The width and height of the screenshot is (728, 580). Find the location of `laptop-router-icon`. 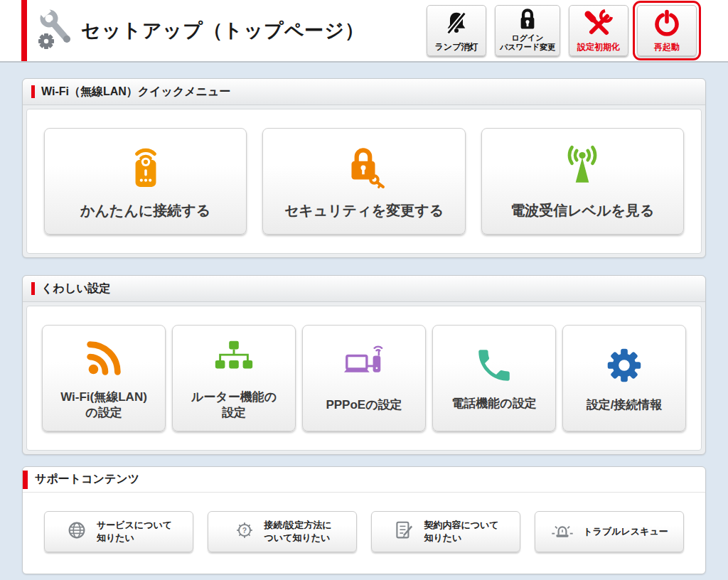

laptop-router-icon is located at coordinates (364, 367).